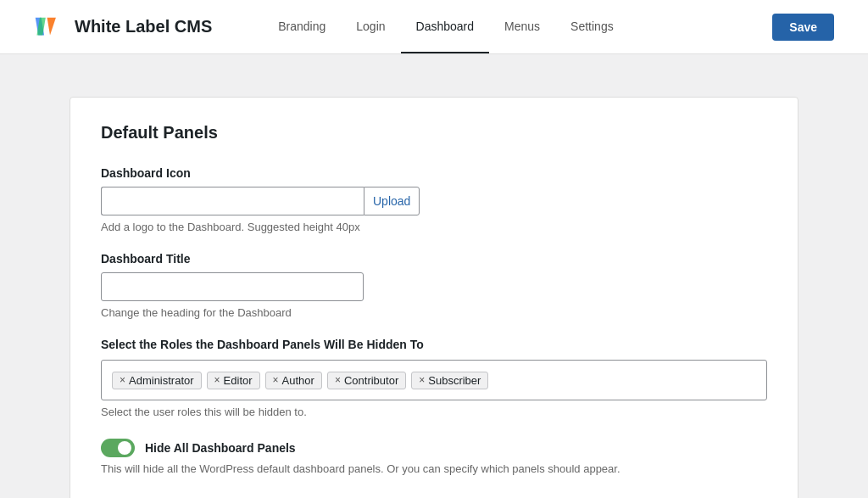  I want to click on dashboard-icon-group: Dashboard Icon Upload Add a logo to the …, so click(434, 200).